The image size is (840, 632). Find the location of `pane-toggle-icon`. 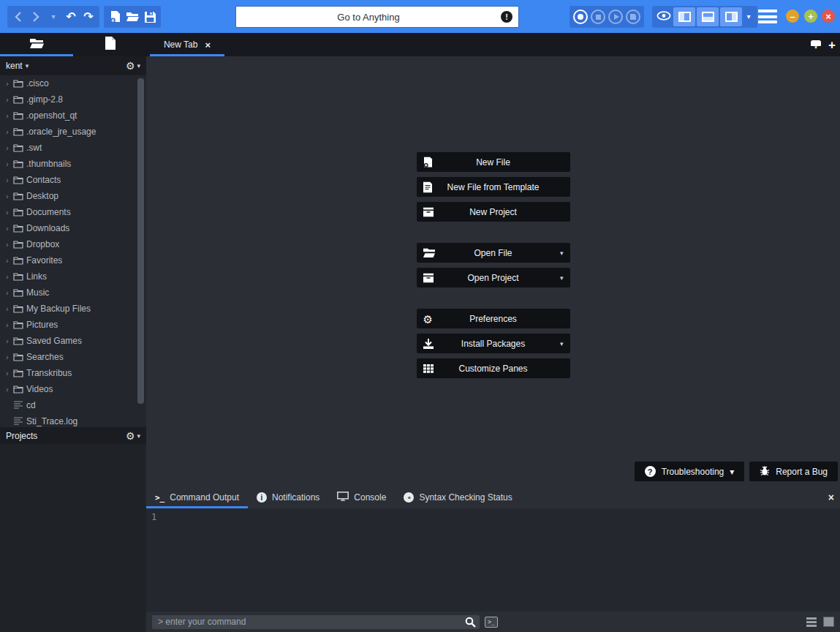

pane-toggle-icon is located at coordinates (829, 622).